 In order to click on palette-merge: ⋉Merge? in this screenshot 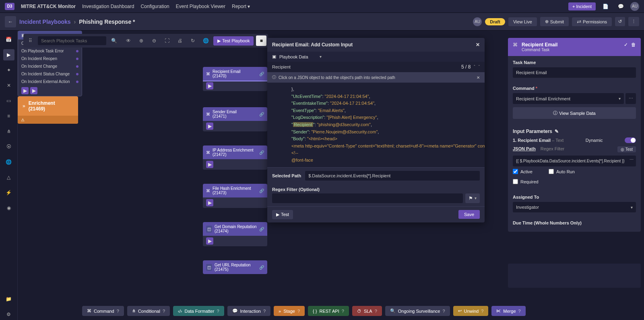, I will do `click(508, 311)`.